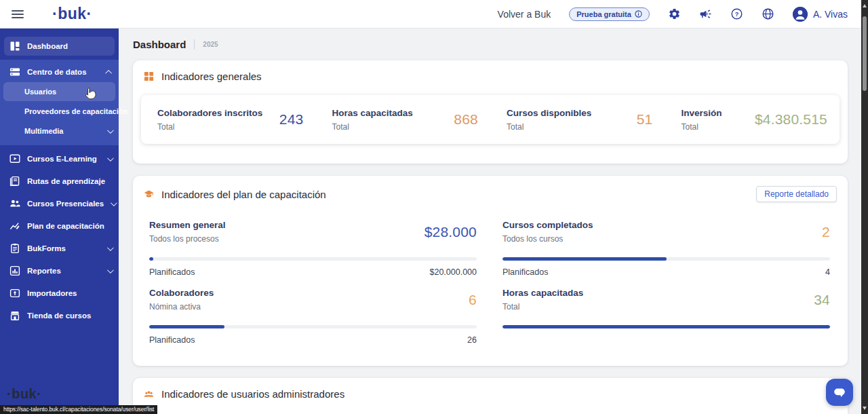  I want to click on user-menu: A. Vivas, so click(821, 14).